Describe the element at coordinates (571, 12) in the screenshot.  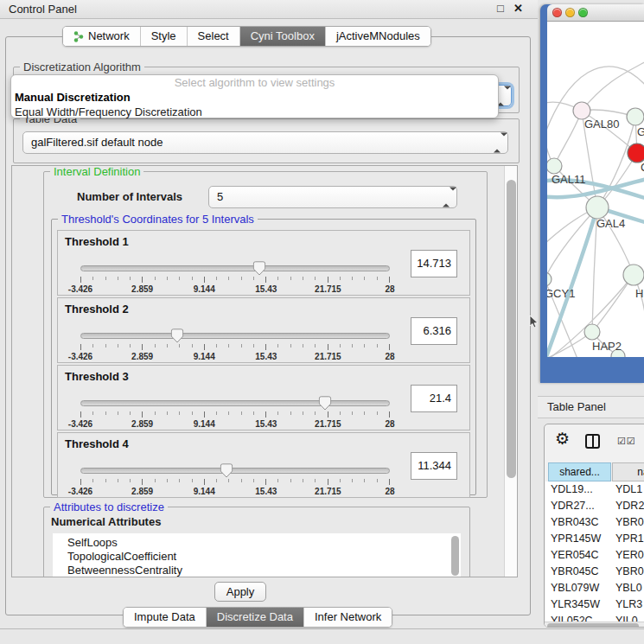
I see `minimize-window-icon` at that location.